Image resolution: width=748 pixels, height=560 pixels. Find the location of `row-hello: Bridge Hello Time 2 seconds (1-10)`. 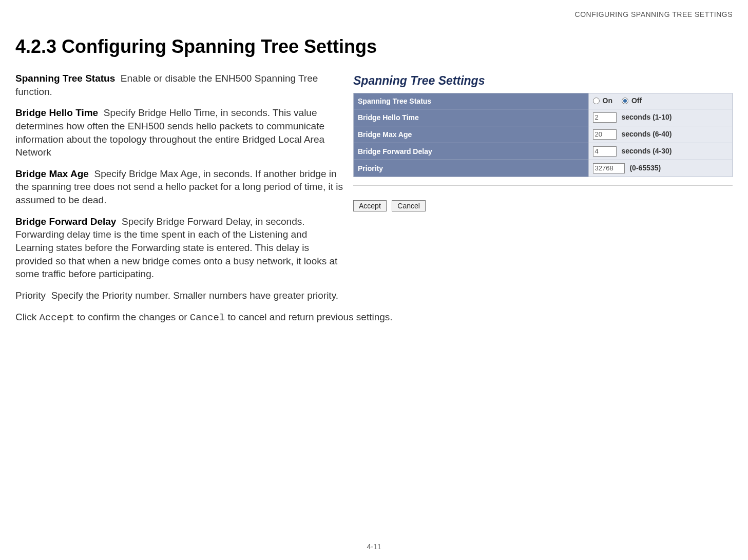

row-hello: Bridge Hello Time 2 seconds (1-10) is located at coordinates (543, 117).